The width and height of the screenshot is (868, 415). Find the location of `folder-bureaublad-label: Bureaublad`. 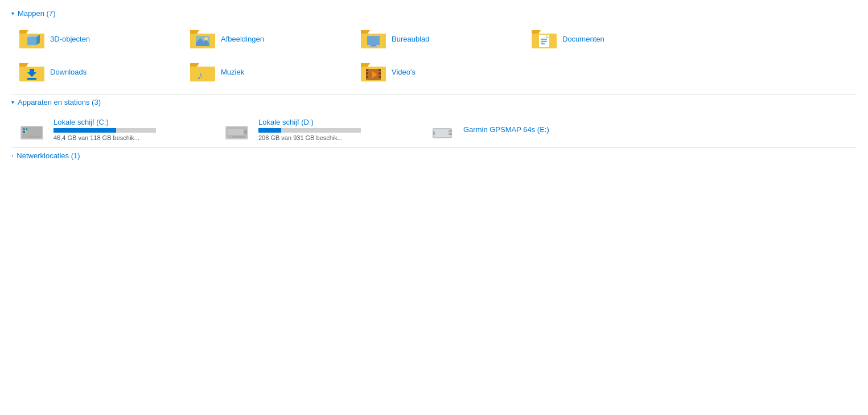

folder-bureaublad-label: Bureaublad is located at coordinates (411, 39).